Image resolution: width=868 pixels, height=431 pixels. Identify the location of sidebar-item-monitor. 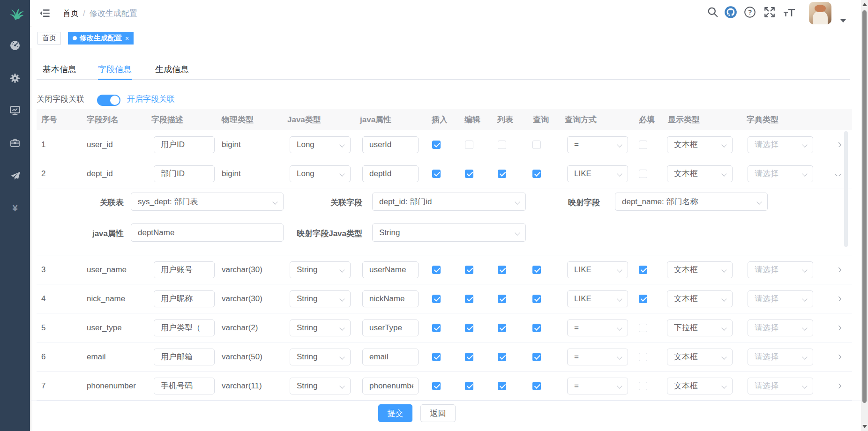
(15, 111).